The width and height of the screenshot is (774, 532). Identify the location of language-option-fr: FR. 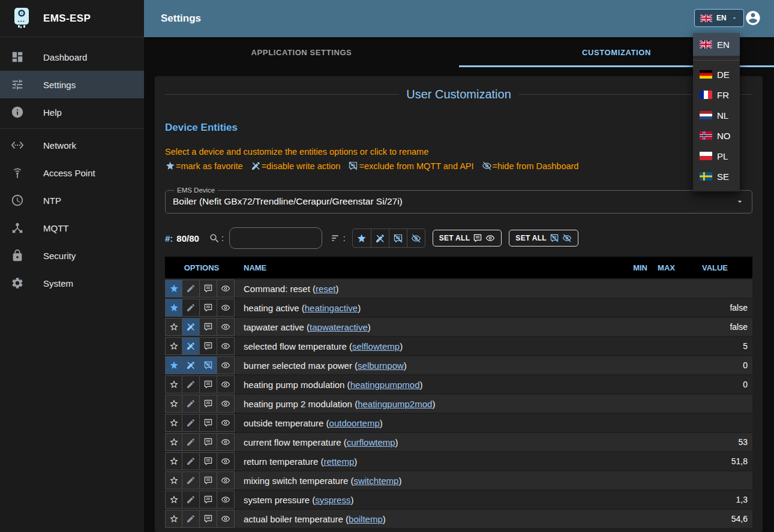
(716, 95).